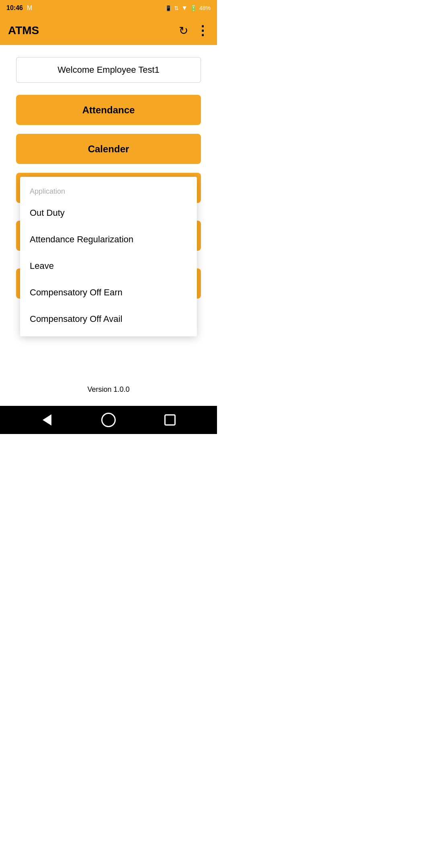 Image resolution: width=434 pixels, height=868 pixels. Describe the element at coordinates (108, 8) in the screenshot. I see `status-bar: 10:46 M 📳 ⇅ ▼ 🔋 48%` at that location.